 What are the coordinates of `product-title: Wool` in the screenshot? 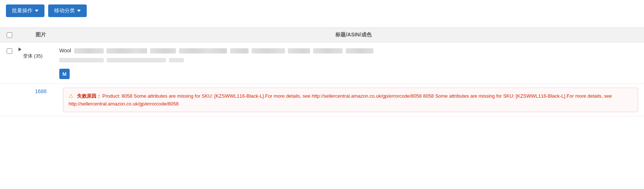 It's located at (349, 50).